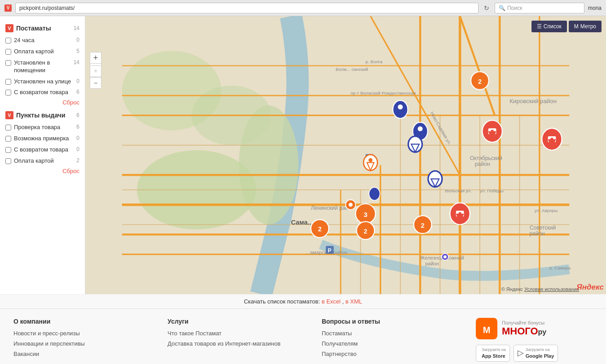 The height and width of the screenshot is (364, 606). I want to click on section2-label: Пункты выдачи, so click(41, 115).